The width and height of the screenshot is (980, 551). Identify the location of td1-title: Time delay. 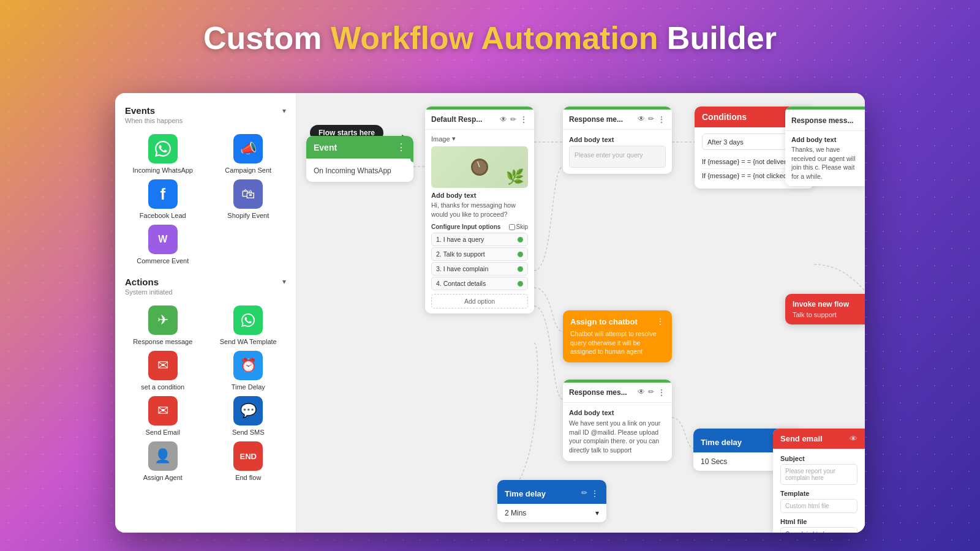
(526, 493).